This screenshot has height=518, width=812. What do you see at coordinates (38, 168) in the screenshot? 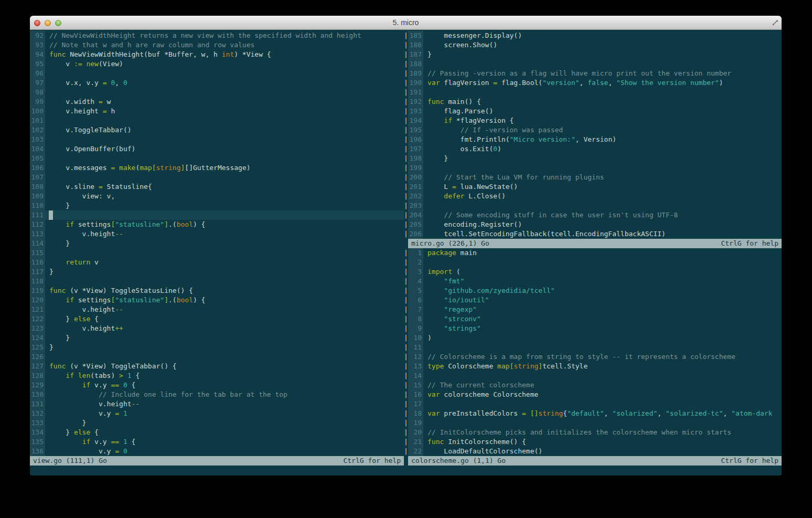
I see `line-number: 106` at bounding box center [38, 168].